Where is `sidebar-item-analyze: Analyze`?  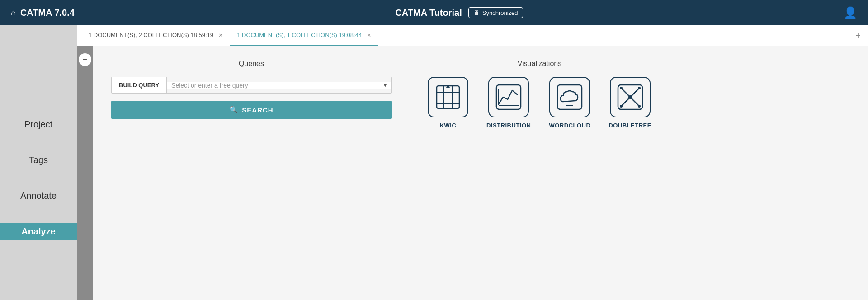
sidebar-item-analyze: Analyze is located at coordinates (38, 231).